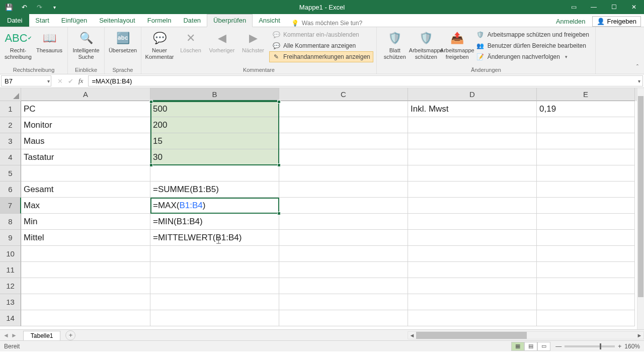 Image resolution: width=644 pixels, height=362 pixels. I want to click on sheet-nav-next-icon: ►, so click(14, 335).